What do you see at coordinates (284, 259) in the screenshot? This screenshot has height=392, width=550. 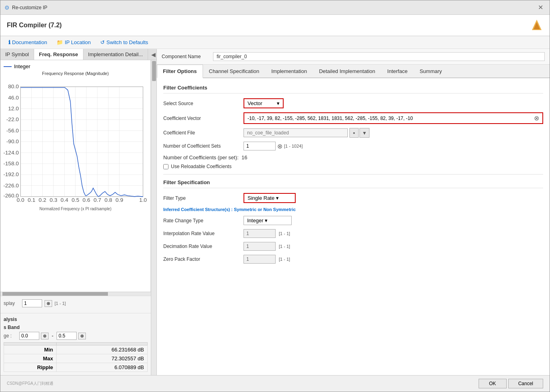 I see `zero-pack-range: [1 - 1]` at bounding box center [284, 259].